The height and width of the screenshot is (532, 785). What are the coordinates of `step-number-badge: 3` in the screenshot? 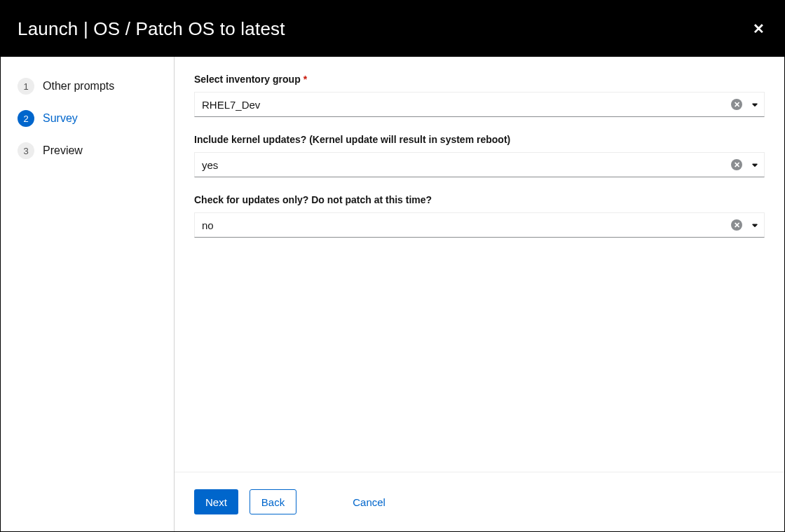 It's located at (26, 151).